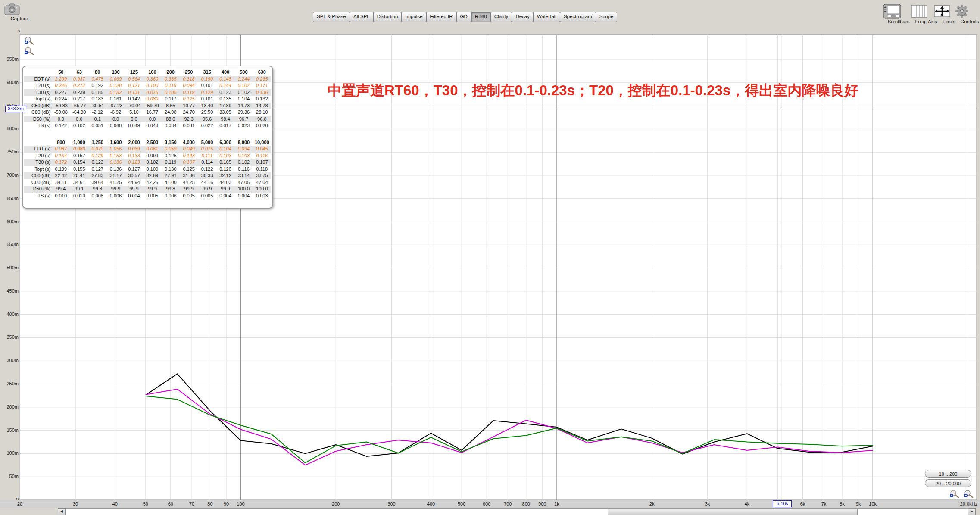 Image resolution: width=980 pixels, height=515 pixels. Describe the element at coordinates (189, 143) in the screenshot. I see `freq-header: 4,000` at that location.